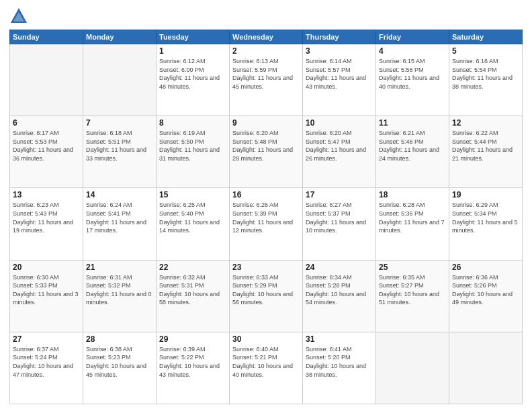 The image size is (532, 411). I want to click on day-info: Sunrise: 6:30 AM Sunset: 5:33 PM Dayligh…, so click(46, 290).